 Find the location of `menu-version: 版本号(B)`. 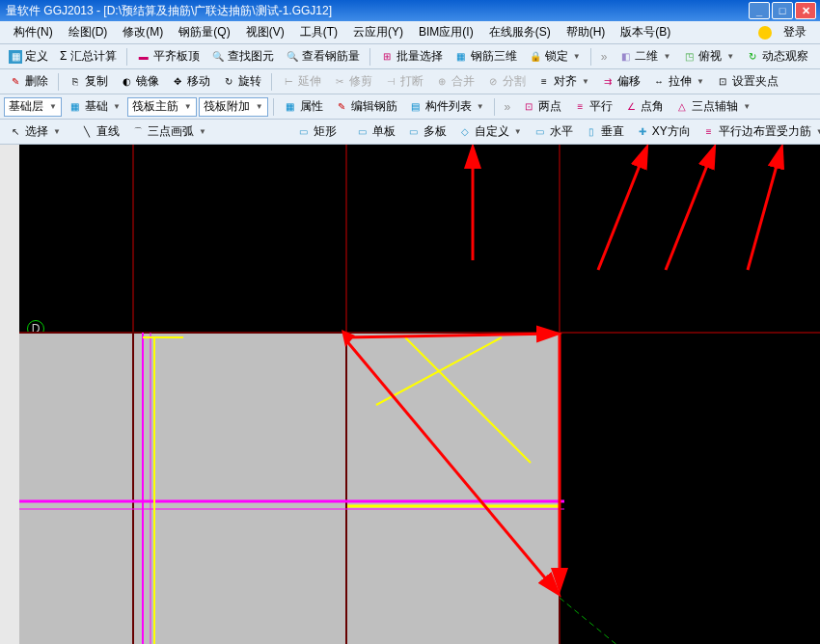

menu-version: 版本号(B) is located at coordinates (645, 33).